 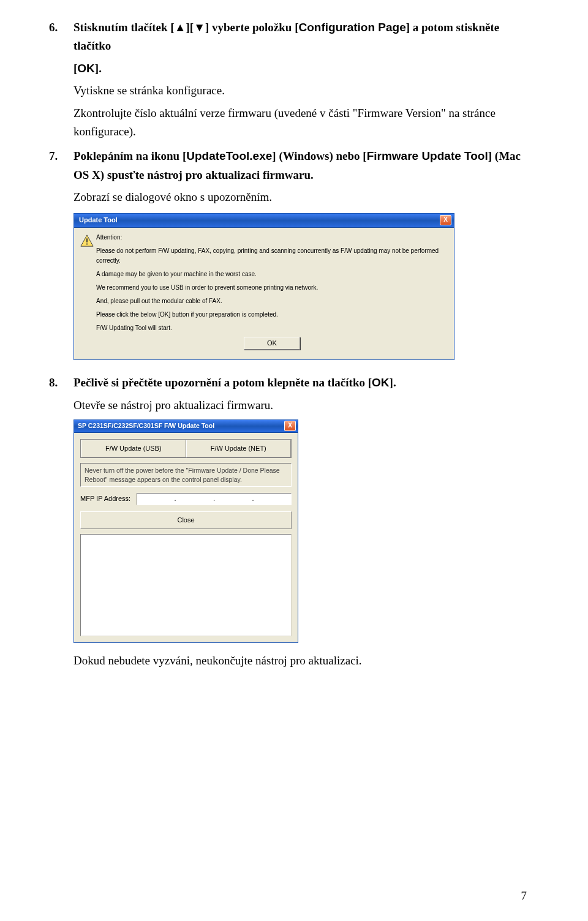 I want to click on ip-label: MFP IP Address:, so click(x=105, y=499).